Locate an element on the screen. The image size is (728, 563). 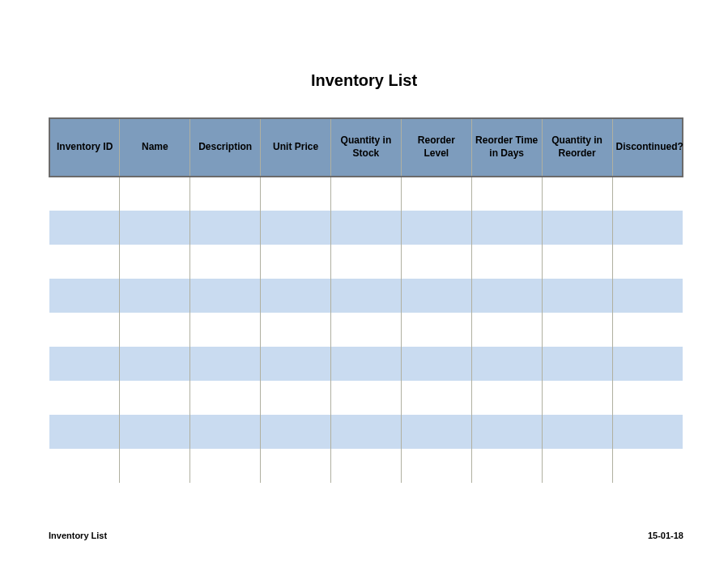
footer-right: 15-01-18 is located at coordinates (666, 535).